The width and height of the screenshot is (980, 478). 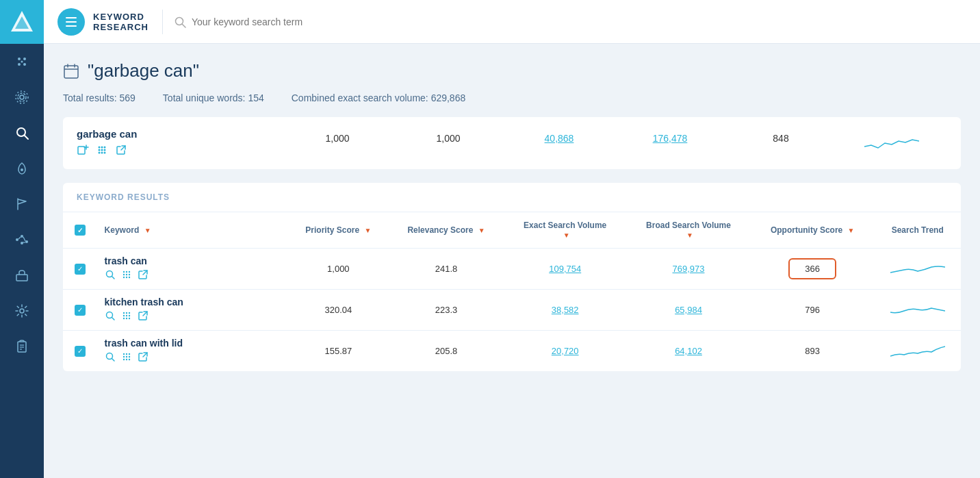 What do you see at coordinates (22, 22) in the screenshot?
I see `sidebar-logo` at bounding box center [22, 22].